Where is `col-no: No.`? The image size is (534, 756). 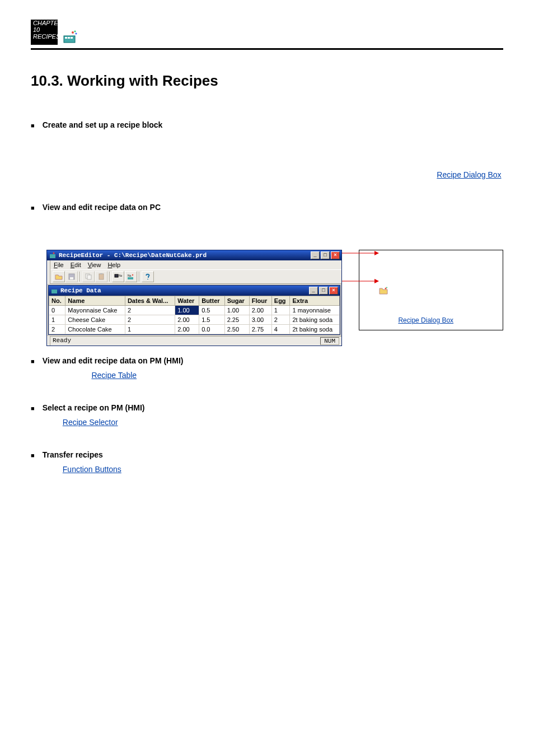
col-no: No. is located at coordinates (57, 301).